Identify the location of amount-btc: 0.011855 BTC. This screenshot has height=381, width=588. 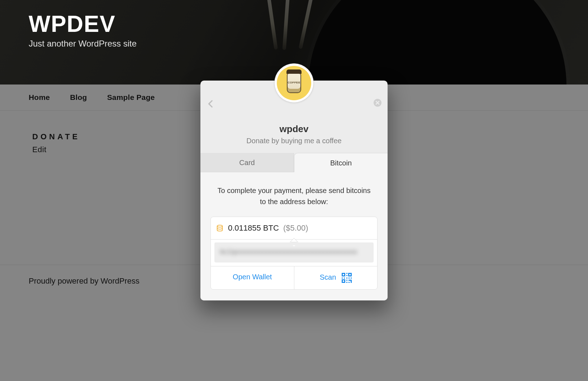
(253, 228).